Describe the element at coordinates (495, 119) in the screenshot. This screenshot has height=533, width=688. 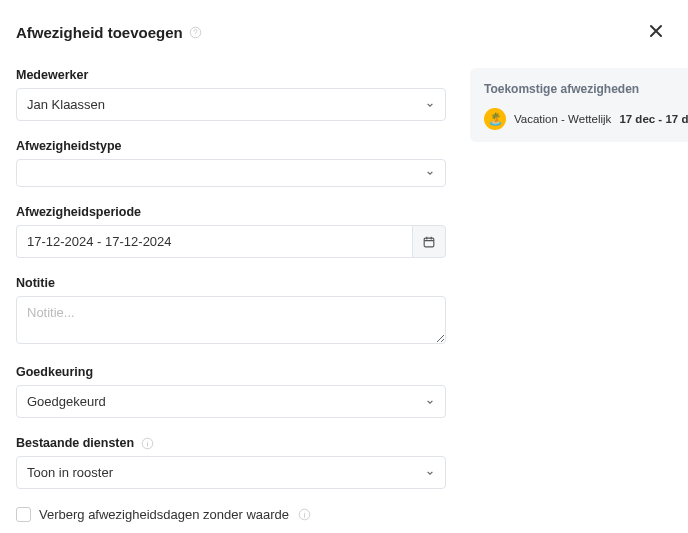
I see `vacation-icon: 🏝️` at that location.